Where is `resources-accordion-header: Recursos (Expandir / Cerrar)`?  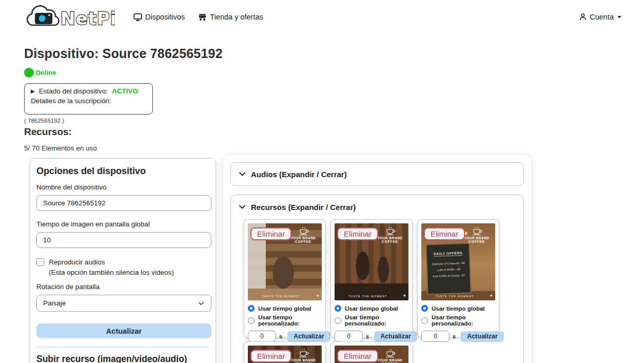 resources-accordion-header: Recursos (Expandir / Cerrar) is located at coordinates (377, 207).